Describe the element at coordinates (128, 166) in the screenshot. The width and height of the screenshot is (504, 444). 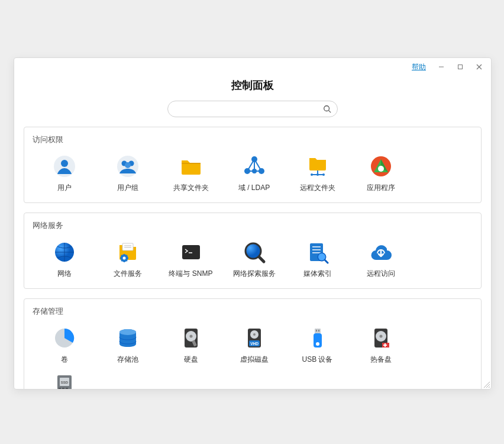
I see `usergroup-icon` at that location.